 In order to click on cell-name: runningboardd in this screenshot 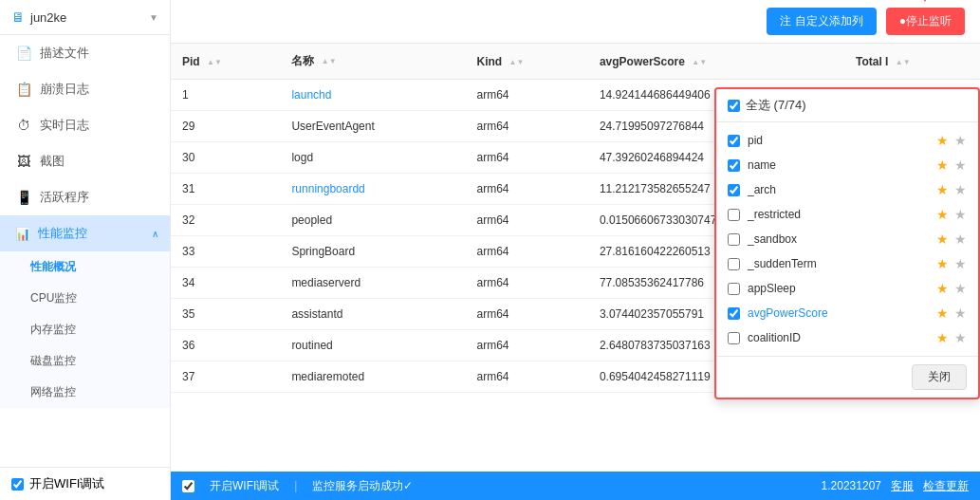, I will do `click(372, 190)`.